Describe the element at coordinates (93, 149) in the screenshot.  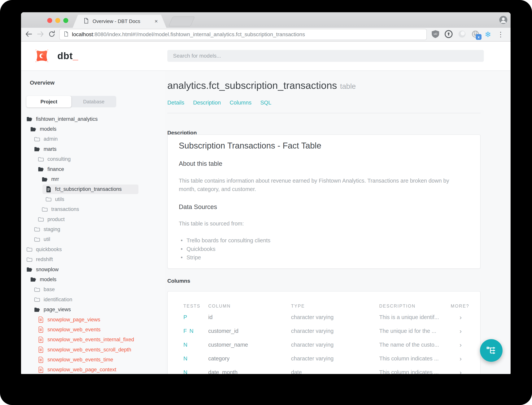
I see `tree-item: marts` at that location.